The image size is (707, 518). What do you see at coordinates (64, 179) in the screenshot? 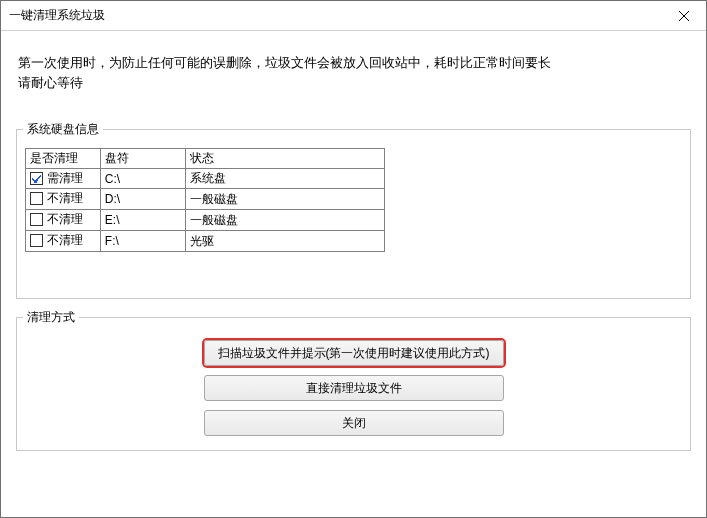
I see `cell-check: 需清理` at bounding box center [64, 179].